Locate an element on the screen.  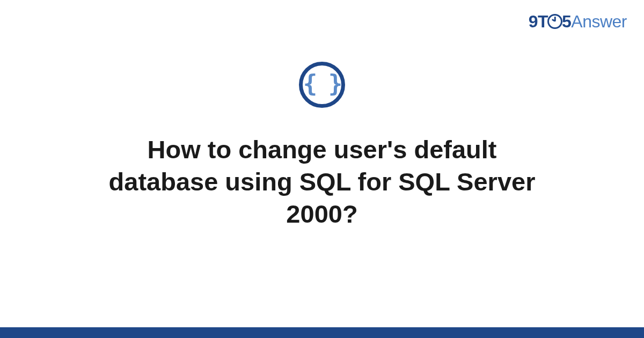
code-braces-icon: { } is located at coordinates (322, 85).